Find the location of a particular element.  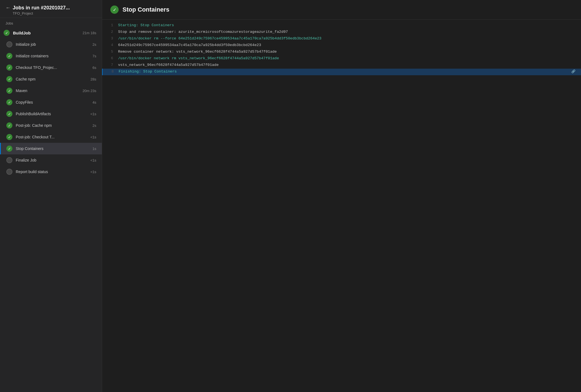

job-name-report-build-status: Report build status is located at coordinates (52, 172).